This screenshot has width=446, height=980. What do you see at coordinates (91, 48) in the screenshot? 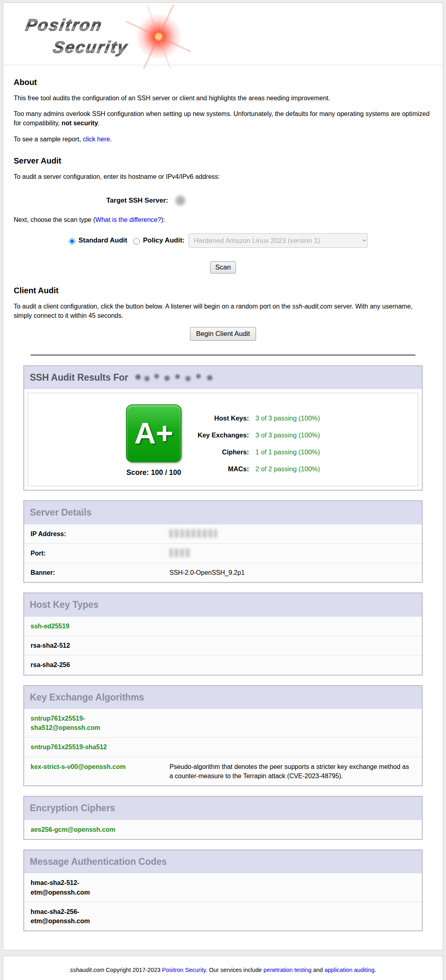
I see `logo-word-security: Security` at bounding box center [91, 48].